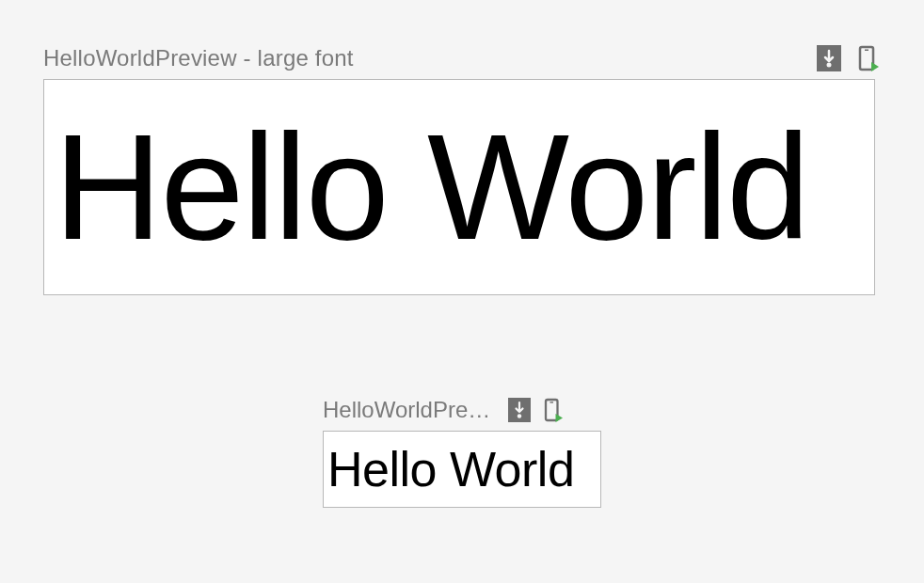 The height and width of the screenshot is (583, 924). What do you see at coordinates (410, 410) in the screenshot?
I see `preview-title: HelloWorldPreview` at bounding box center [410, 410].